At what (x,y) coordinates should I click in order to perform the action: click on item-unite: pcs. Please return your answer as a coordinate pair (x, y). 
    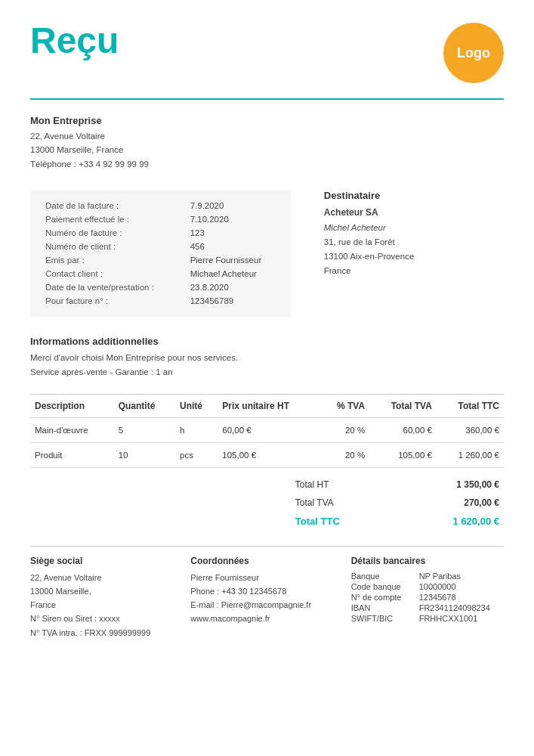
    Looking at the image, I should click on (196, 455).